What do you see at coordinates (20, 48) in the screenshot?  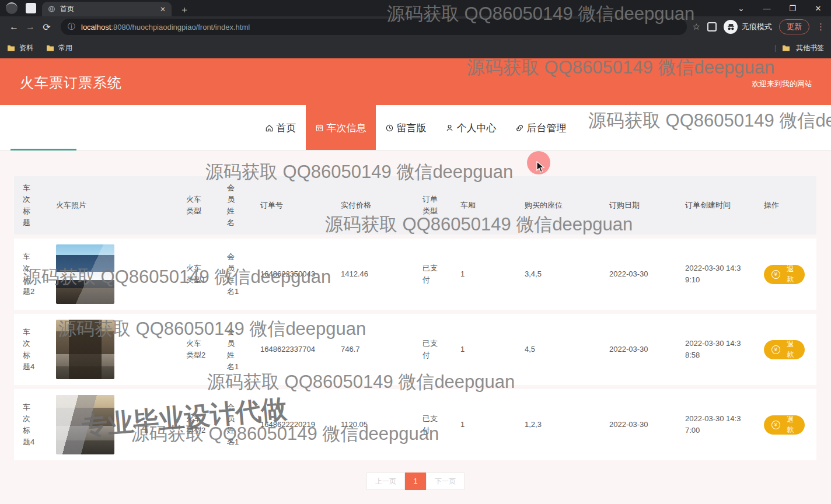 I see `bookmark-folder-ziliao: 资料` at bounding box center [20, 48].